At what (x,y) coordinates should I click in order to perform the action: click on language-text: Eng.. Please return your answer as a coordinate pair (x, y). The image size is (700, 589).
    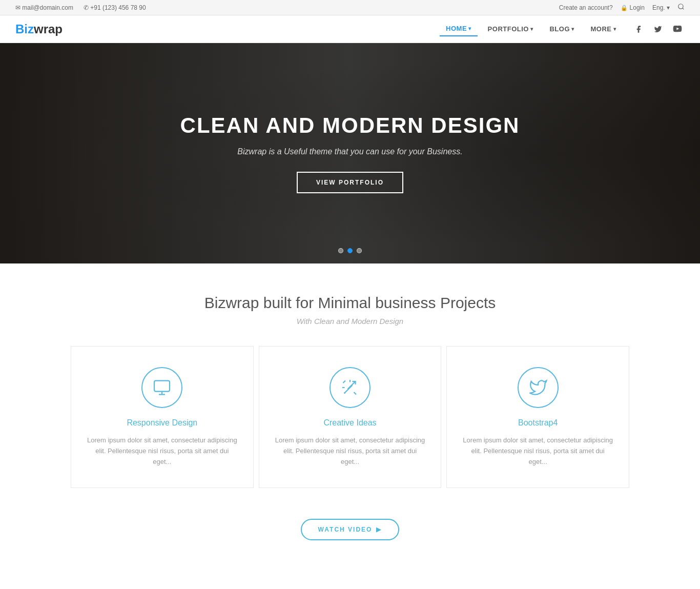
    Looking at the image, I should click on (659, 8).